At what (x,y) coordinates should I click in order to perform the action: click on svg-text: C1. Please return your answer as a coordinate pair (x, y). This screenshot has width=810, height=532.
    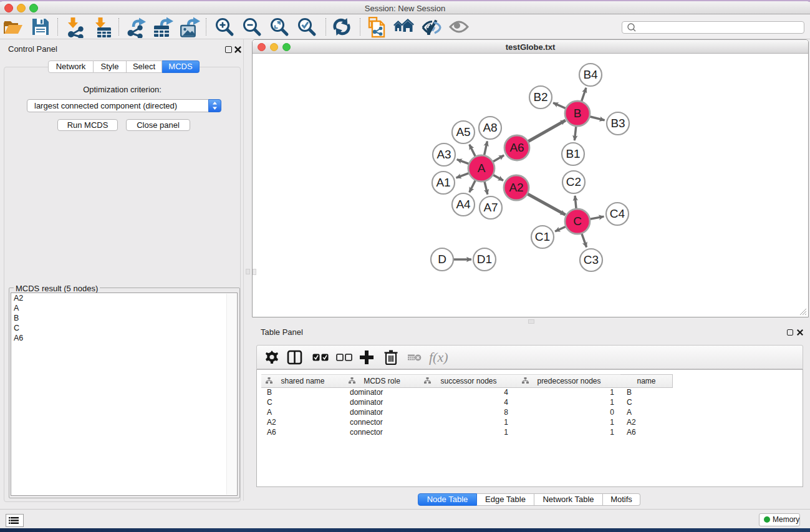
    Looking at the image, I should click on (542, 237).